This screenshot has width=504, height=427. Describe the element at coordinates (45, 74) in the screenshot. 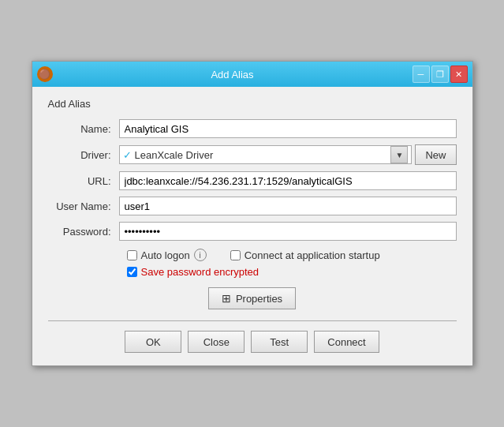

I see `titlebar-left: 🟤` at that location.